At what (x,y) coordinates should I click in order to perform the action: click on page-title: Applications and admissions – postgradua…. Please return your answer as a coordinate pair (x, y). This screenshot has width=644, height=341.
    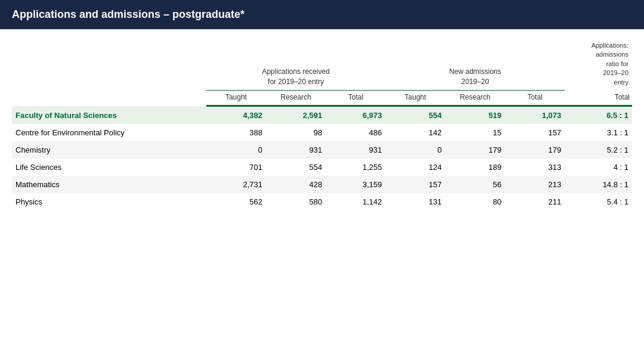
    Looking at the image, I should click on (128, 14).